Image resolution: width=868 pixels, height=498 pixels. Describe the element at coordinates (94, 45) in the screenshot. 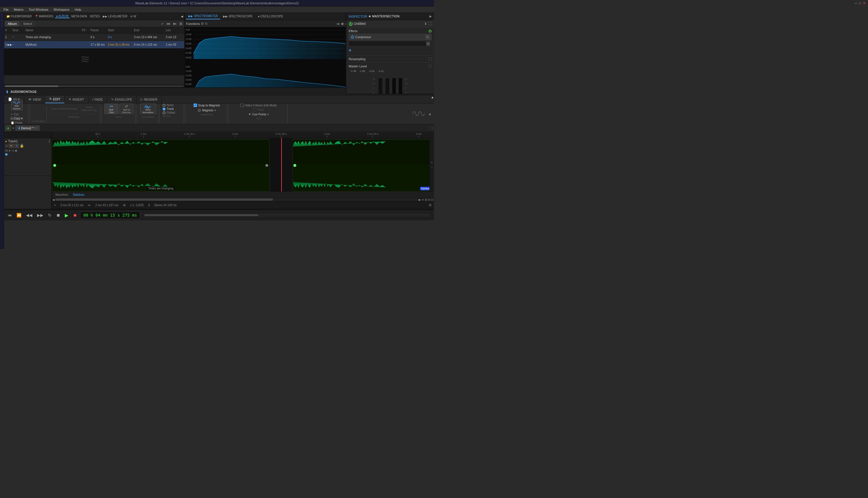

I see `track-row: 2 ▶▶ ~ MyMusic 17 s 80 ms 3 mn 31 s 28 m…` at that location.